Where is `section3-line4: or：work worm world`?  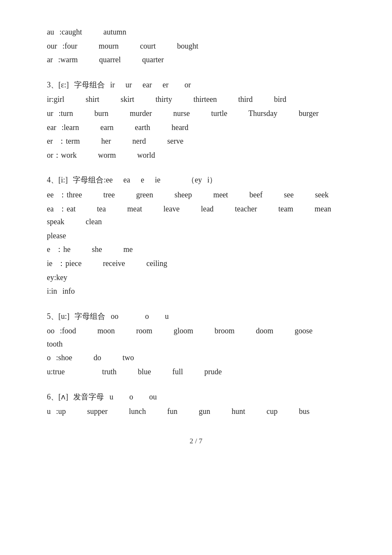 section3-line4: or：work worm world is located at coordinates (196, 155).